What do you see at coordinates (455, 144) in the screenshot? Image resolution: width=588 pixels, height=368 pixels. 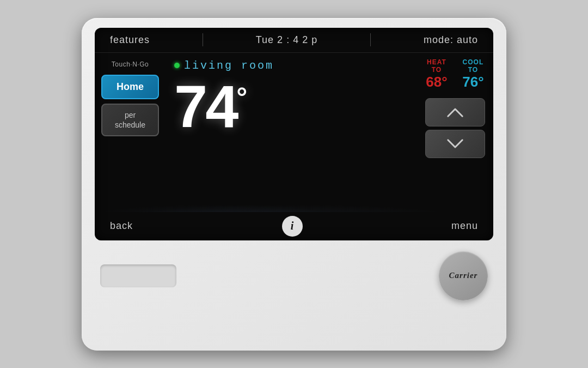 I see `temp-down-button` at bounding box center [455, 144].